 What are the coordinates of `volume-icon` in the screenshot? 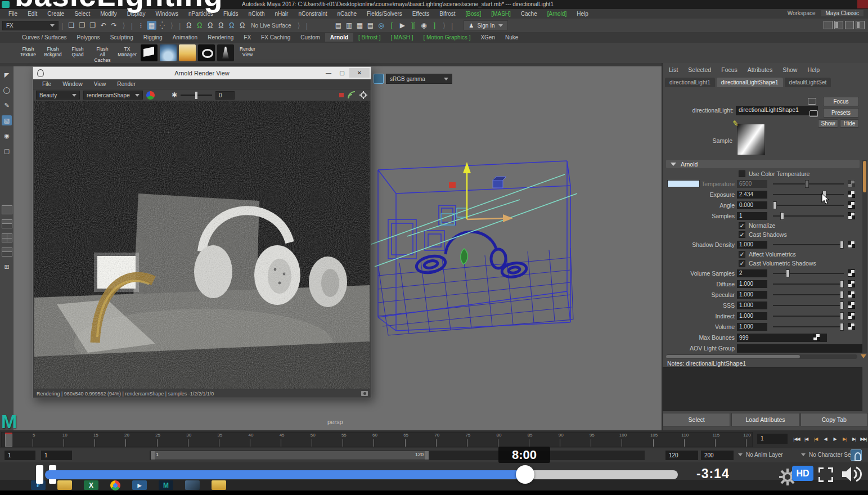 It's located at (852, 474).